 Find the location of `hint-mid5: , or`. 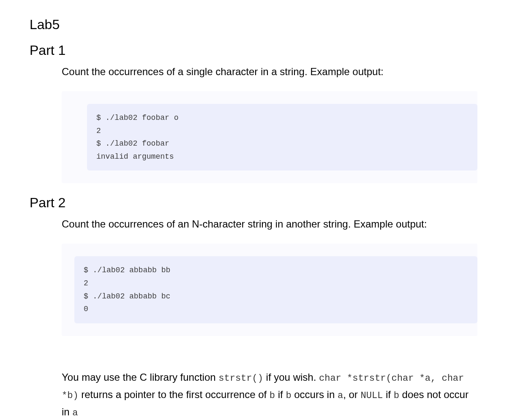

hint-mid5: , or is located at coordinates (352, 394).